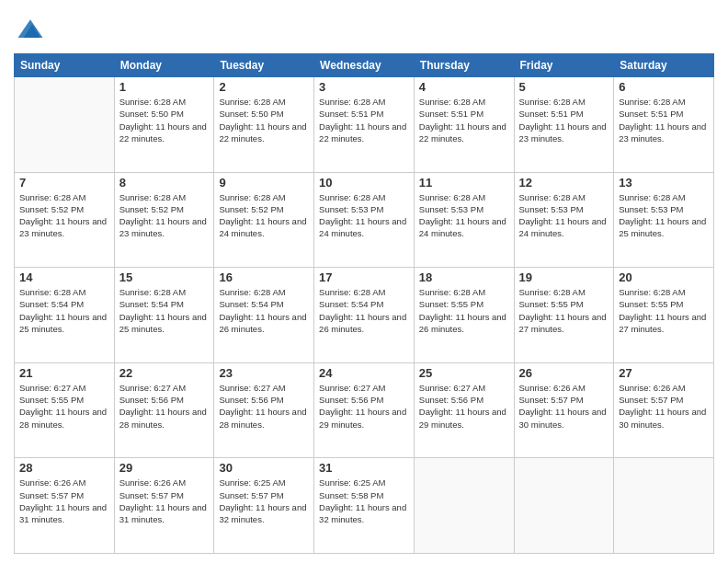 This screenshot has height=563, width=728. Describe the element at coordinates (364, 220) in the screenshot. I see `calendar-cell: 10Sunrise: 6:28 AM Sunset: 5:53 PM Dayli…` at that location.